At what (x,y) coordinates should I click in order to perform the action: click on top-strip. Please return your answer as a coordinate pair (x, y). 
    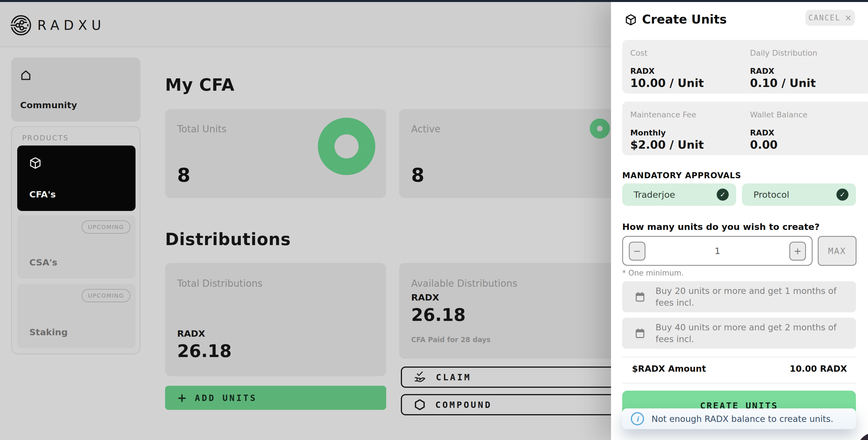
    Looking at the image, I should click on (434, 1).